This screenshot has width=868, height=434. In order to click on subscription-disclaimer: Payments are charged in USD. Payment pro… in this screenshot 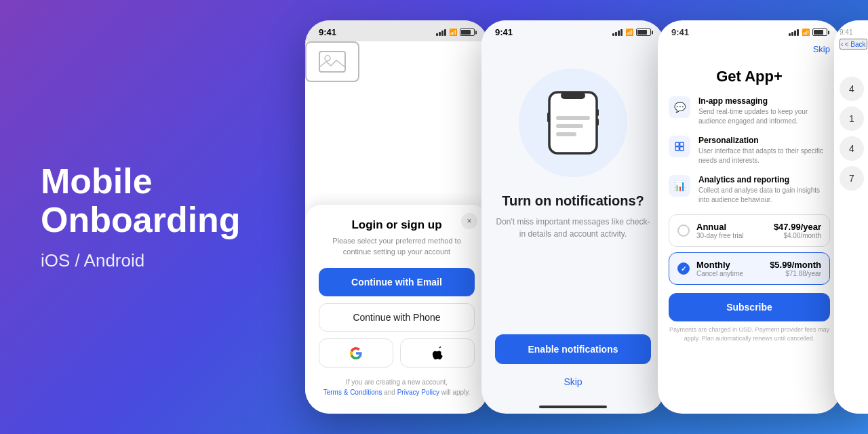, I will do `click(749, 334)`.